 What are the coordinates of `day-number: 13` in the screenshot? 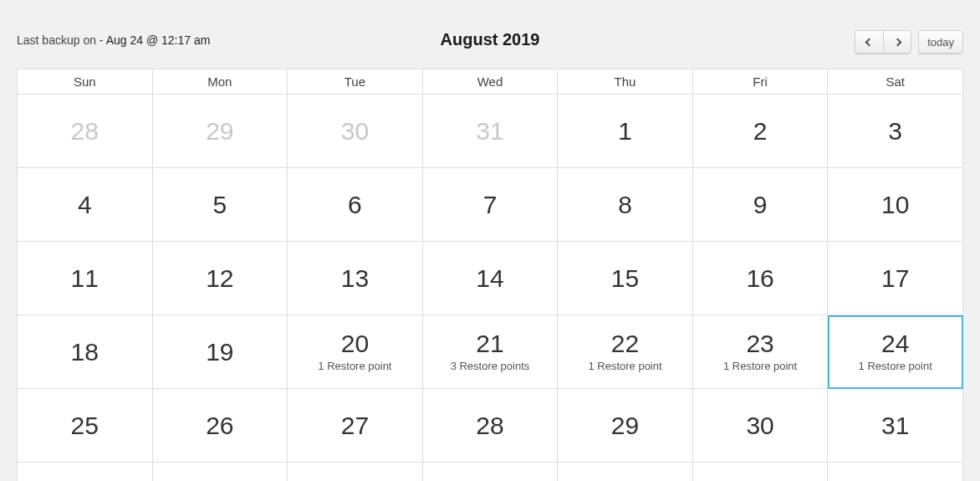 It's located at (355, 279).